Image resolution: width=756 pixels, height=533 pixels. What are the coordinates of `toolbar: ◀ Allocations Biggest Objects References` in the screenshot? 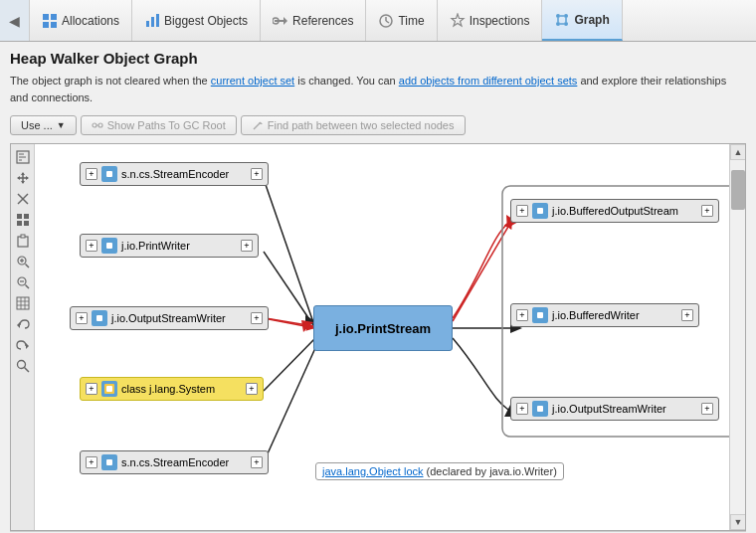 It's located at (378, 21).